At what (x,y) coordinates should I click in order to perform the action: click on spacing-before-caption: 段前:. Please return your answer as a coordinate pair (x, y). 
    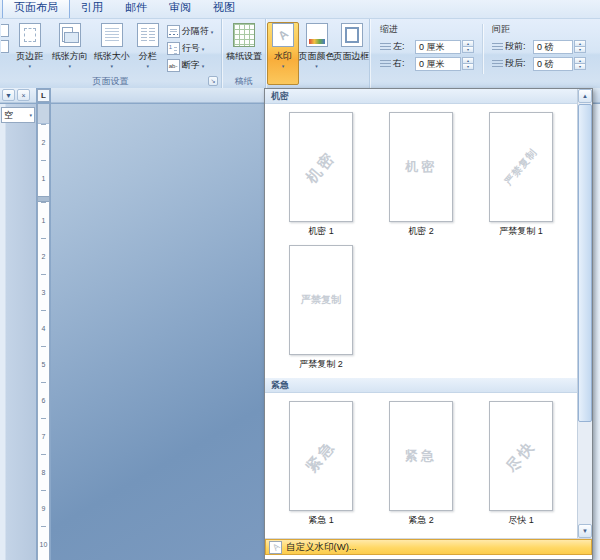
    Looking at the image, I should click on (519, 46).